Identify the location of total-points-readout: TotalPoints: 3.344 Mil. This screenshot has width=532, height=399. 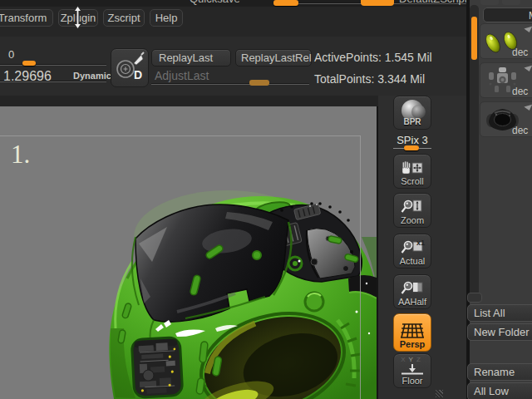
(369, 79).